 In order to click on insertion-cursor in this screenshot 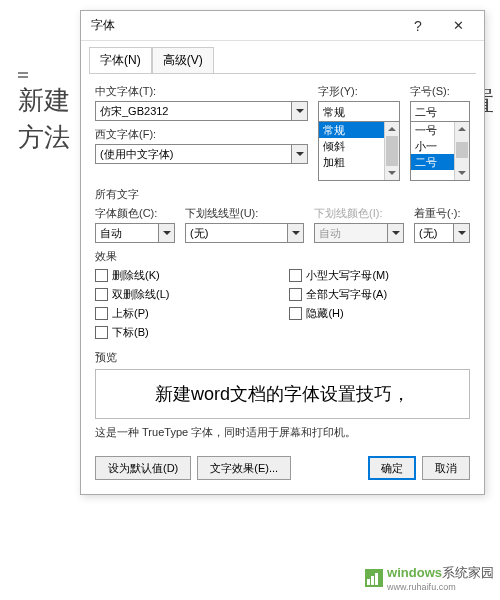, I will do `click(23, 73)`.